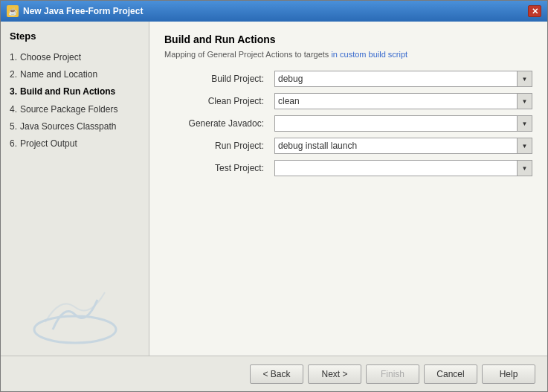 This screenshot has width=548, height=392. I want to click on test-project-input, so click(396, 168).